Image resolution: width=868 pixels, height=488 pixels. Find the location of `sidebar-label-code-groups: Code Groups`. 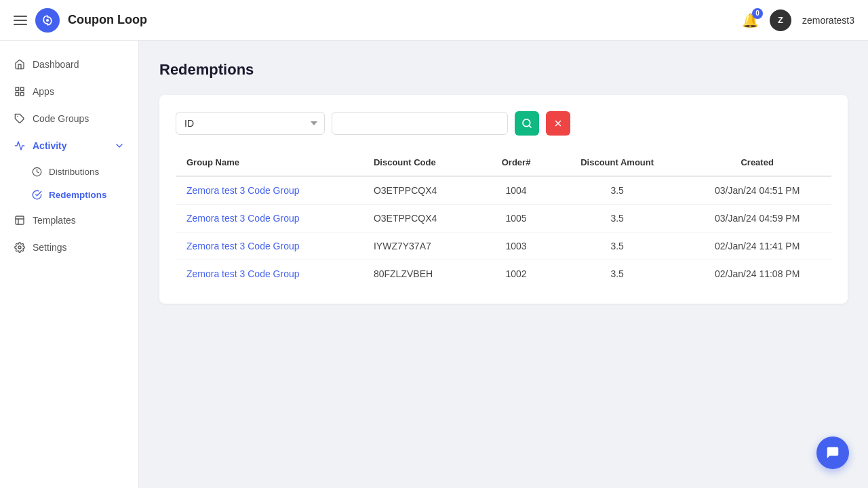

sidebar-label-code-groups: Code Groups is located at coordinates (61, 119).